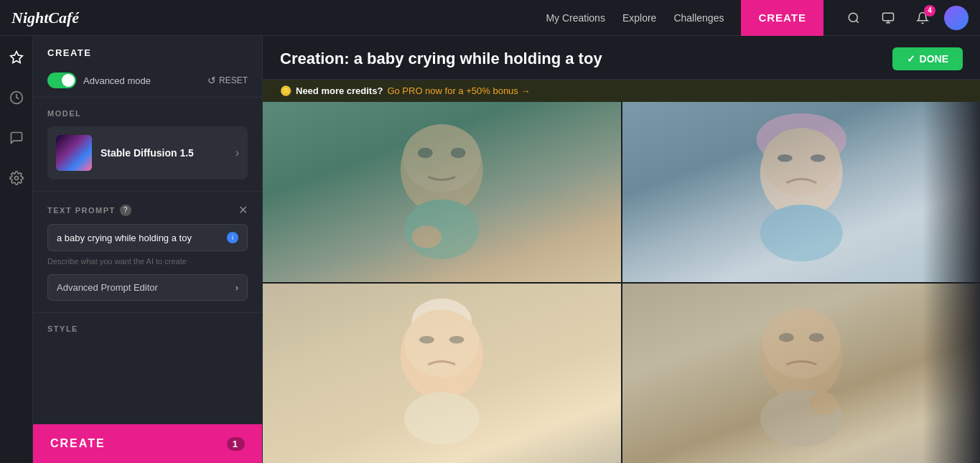 This screenshot has width=980, height=463. Describe the element at coordinates (148, 329) in the screenshot. I see `style-section-label: STYLE` at that location.